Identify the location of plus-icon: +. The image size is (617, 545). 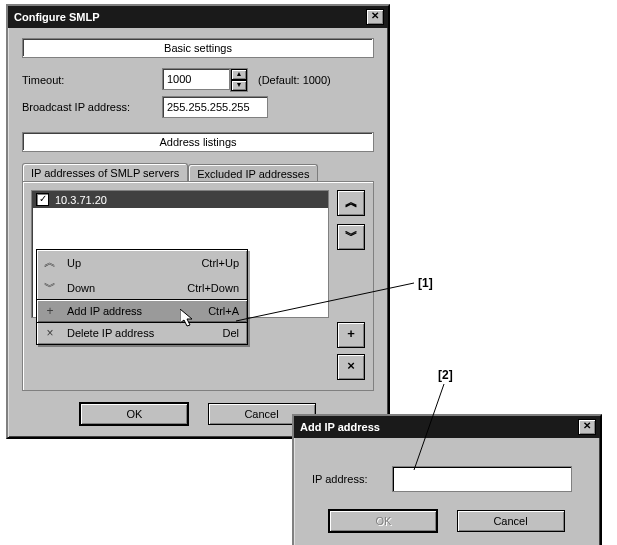
(50, 311).